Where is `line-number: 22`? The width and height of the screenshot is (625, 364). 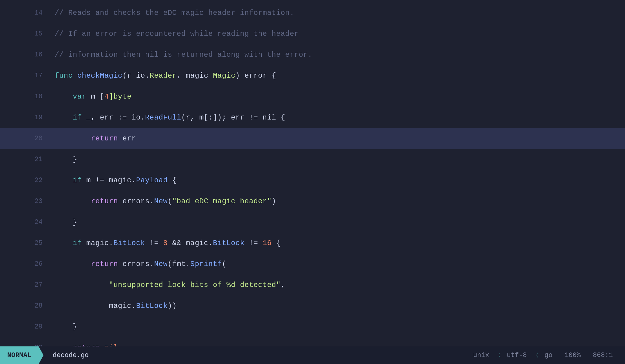
line-number: 22 is located at coordinates (26, 180).